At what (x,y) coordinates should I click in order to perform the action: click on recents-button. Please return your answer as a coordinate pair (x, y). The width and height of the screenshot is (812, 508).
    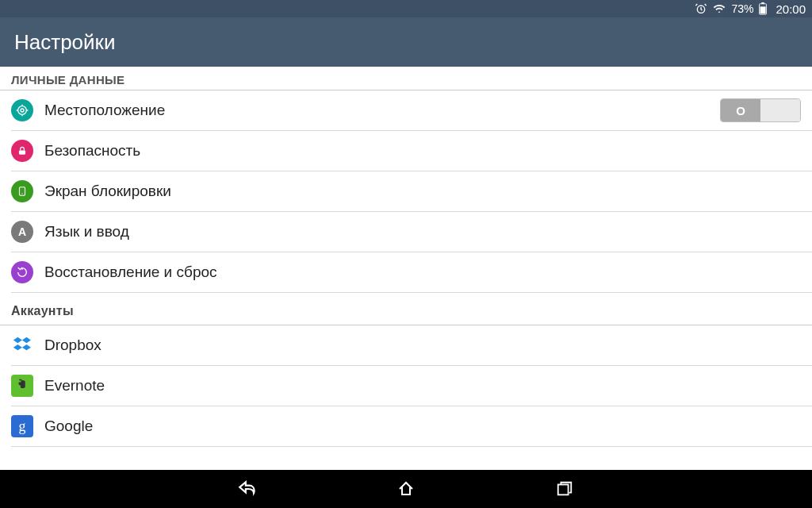
    Looking at the image, I should click on (565, 489).